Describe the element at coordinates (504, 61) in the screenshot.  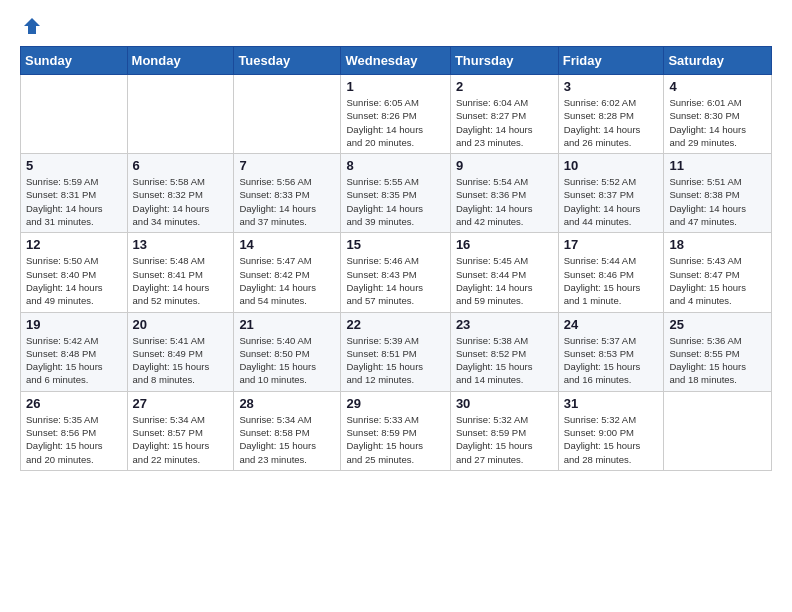
I see `header-thursday: Thursday` at that location.